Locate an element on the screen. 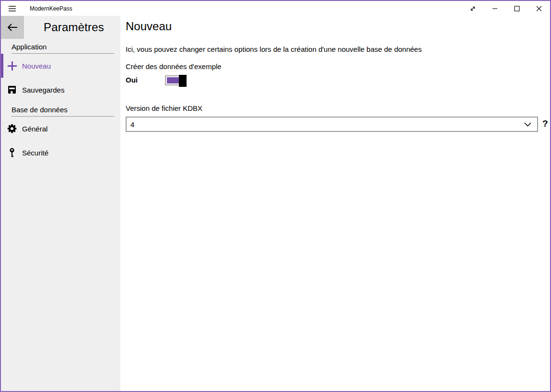 The height and width of the screenshot is (392, 551). sidebar-item-general: Général is located at coordinates (60, 129).